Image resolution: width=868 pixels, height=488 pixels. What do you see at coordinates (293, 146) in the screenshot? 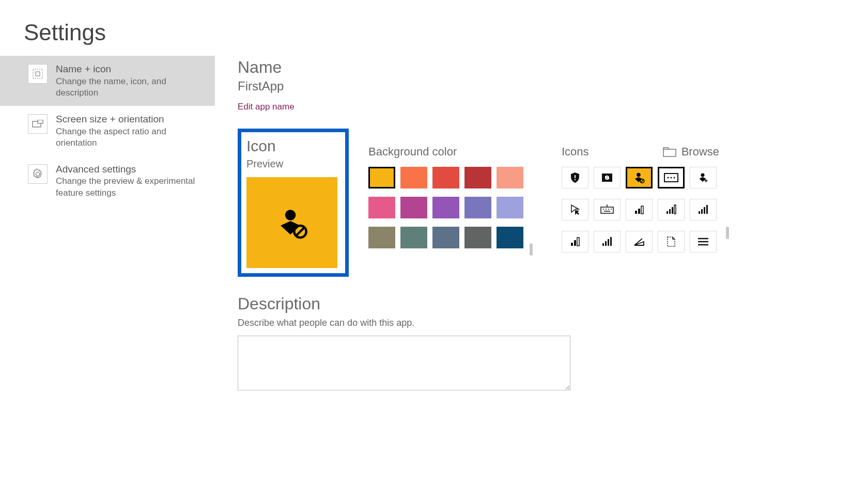
I see `icon-heading: Icon` at bounding box center [293, 146].